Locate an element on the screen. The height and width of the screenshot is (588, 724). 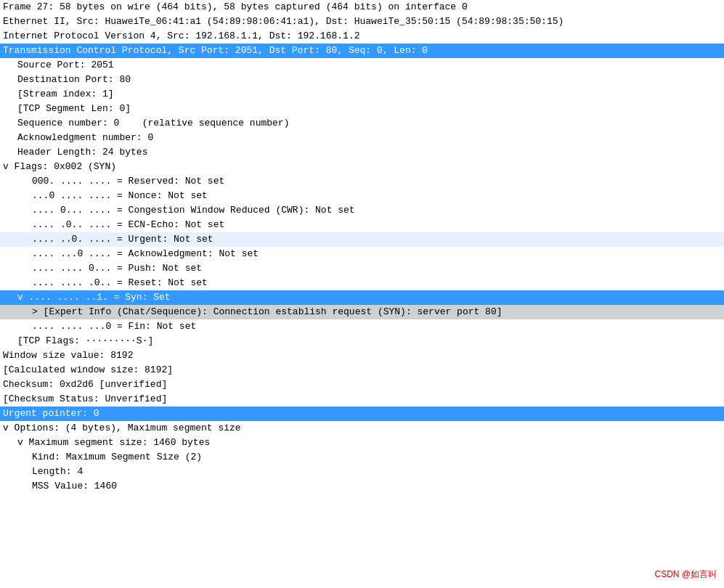
flag-reset: .... .... .0.. = Reset: Not set is located at coordinates (362, 283).